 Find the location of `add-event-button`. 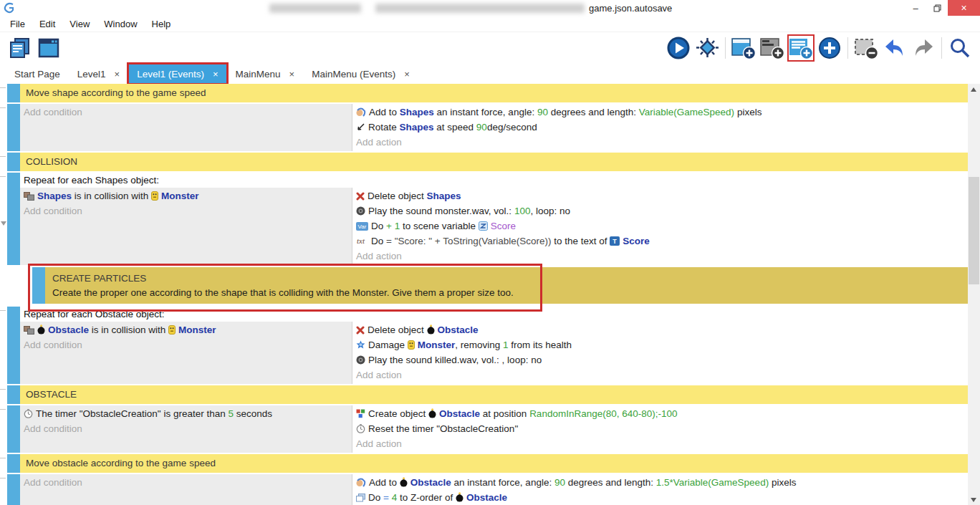

add-event-button is located at coordinates (744, 48).